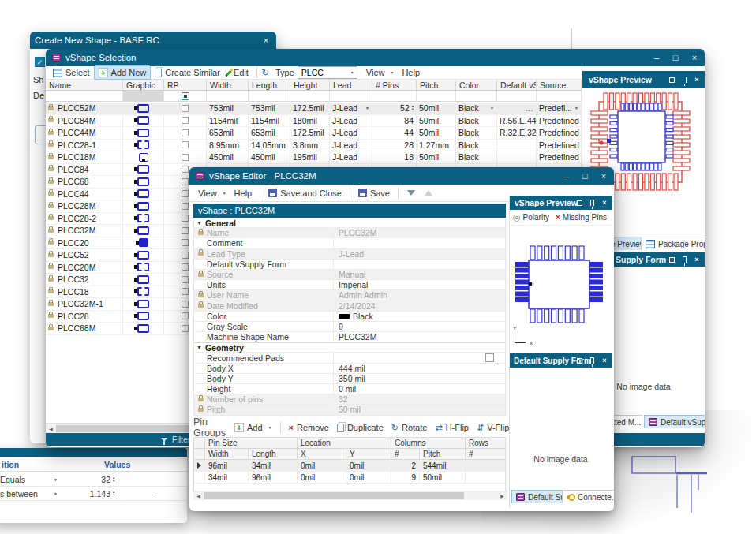  I want to click on property-value: 0, so click(420, 327).